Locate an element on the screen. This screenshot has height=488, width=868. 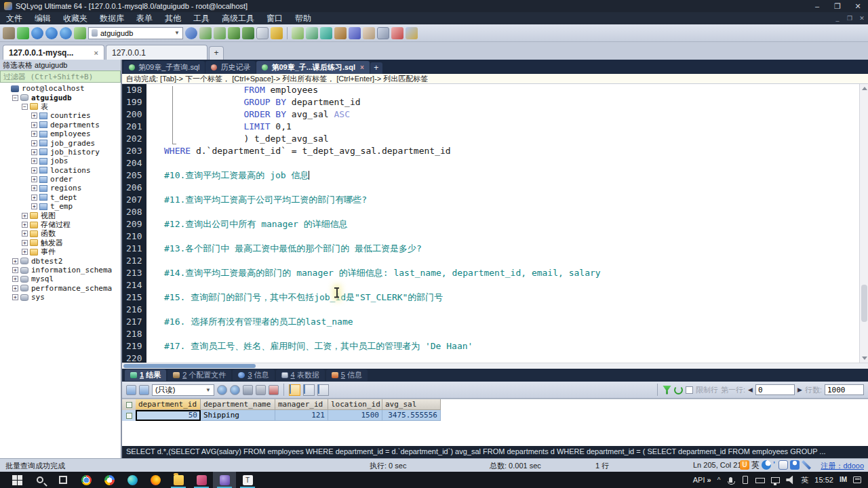
edit-mode-select: (只读) ▼ is located at coordinates (183, 390).